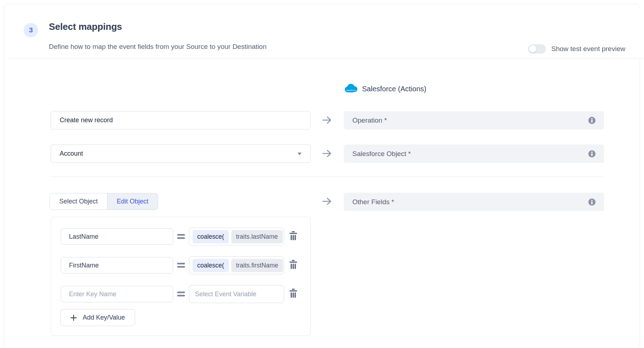 The height and width of the screenshot is (348, 644). I want to click on salesforce-object-field-label: Salesforce Object *, so click(471, 154).